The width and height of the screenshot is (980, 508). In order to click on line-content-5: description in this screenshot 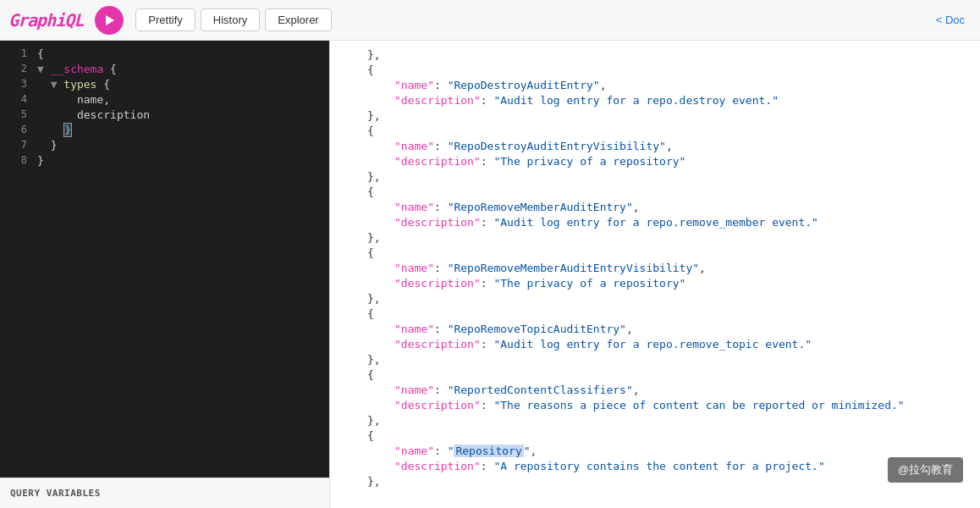, I will do `click(93, 115)`.